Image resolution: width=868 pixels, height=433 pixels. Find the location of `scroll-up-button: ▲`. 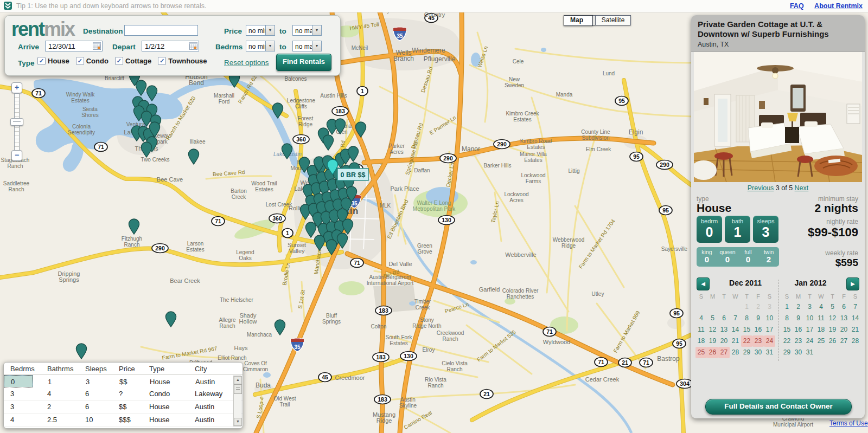

scroll-up-button: ▲ is located at coordinates (238, 380).